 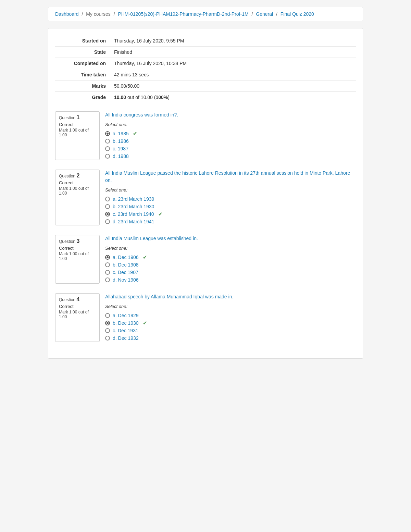 I want to click on question-text-4: Allahabad speech by Allama Muhammad Iqba…, so click(x=231, y=297).